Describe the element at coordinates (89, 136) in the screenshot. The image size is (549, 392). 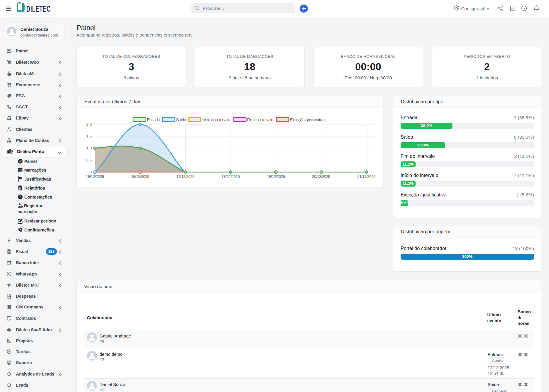
I see `svg-text: 1.5` at that location.